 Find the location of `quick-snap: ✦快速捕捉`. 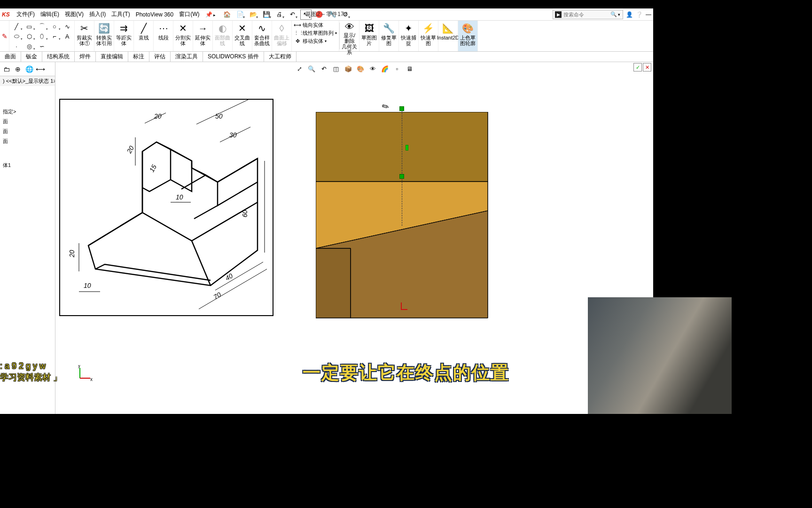

quick-snap: ✦快速捕捉 is located at coordinates (409, 36).